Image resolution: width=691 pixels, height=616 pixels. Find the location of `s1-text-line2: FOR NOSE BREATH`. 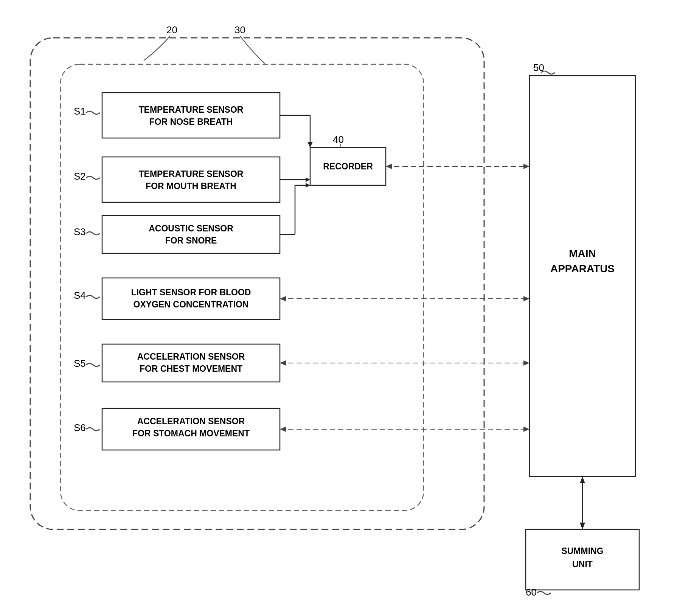

s1-text-line2: FOR NOSE BREATH is located at coordinates (191, 122).